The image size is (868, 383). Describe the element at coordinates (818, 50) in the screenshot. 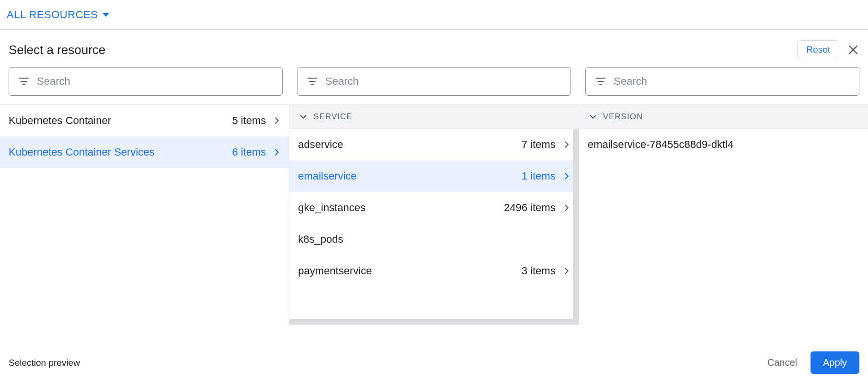

I see `reset-button: Reset` at that location.